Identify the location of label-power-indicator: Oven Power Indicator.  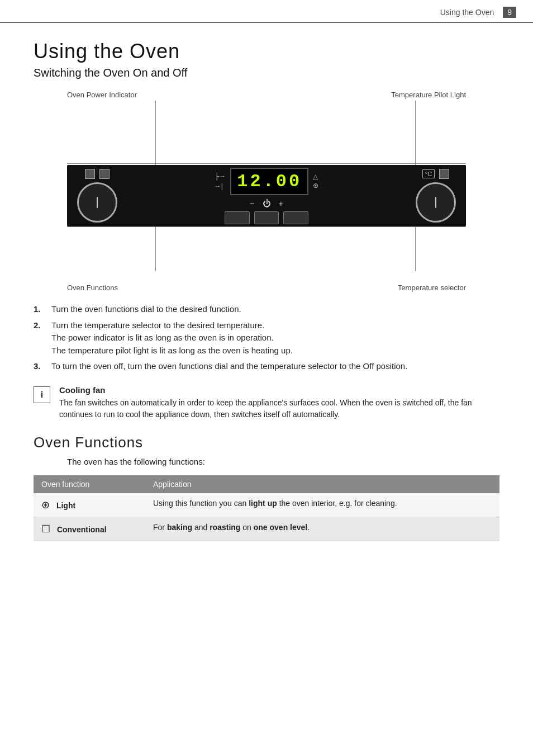
(102, 95).